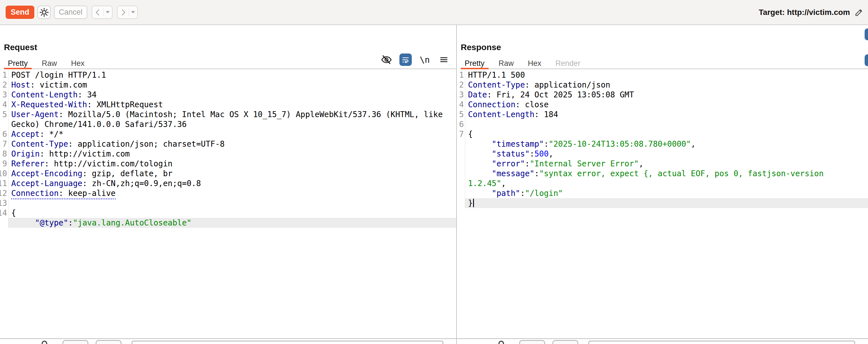 The width and height of the screenshot is (868, 344). I want to click on edit-target-pencil-icon, so click(859, 12).